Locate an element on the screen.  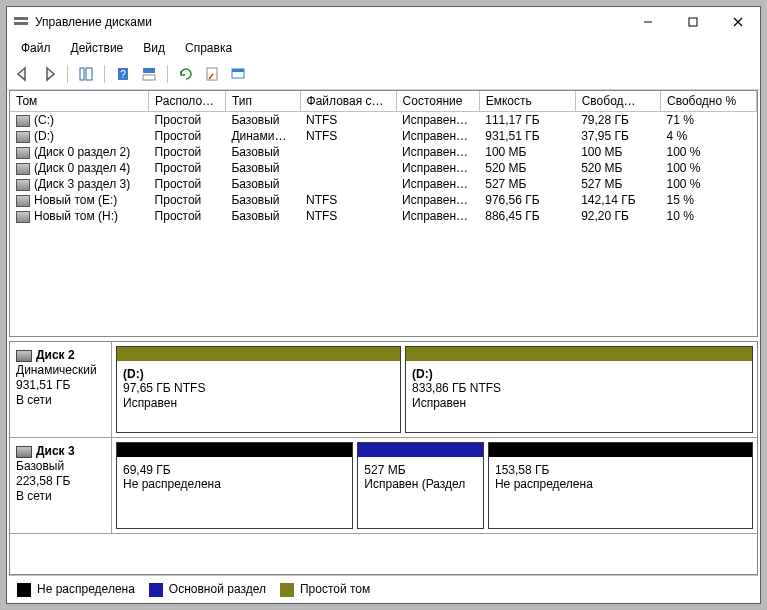
partition-status: Не распределена is located at coordinates (172, 484).